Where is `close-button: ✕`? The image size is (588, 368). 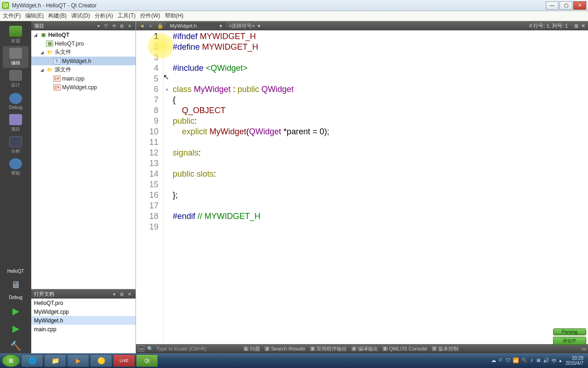 close-button: ✕ is located at coordinates (580, 6).